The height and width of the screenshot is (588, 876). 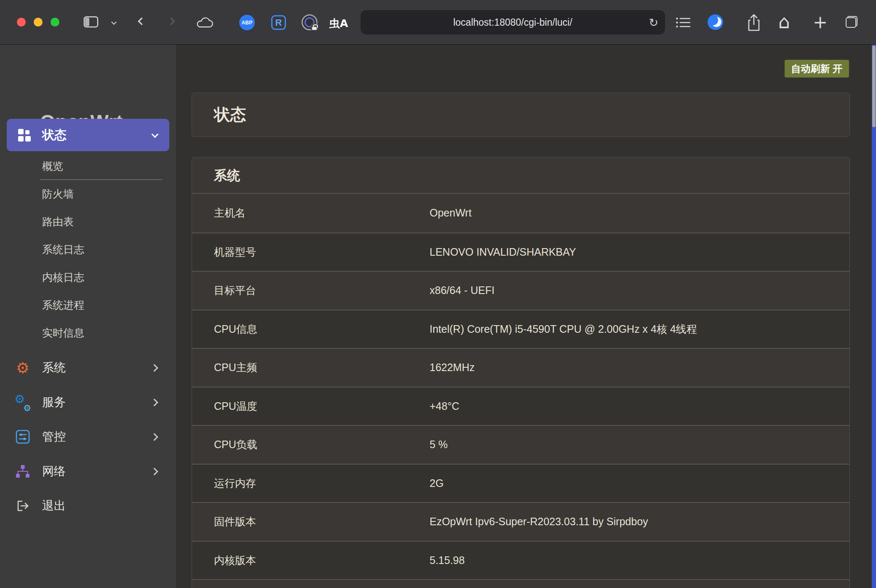 What do you see at coordinates (247, 23) in the screenshot?
I see `adblock-extension-icon: ABP` at bounding box center [247, 23].